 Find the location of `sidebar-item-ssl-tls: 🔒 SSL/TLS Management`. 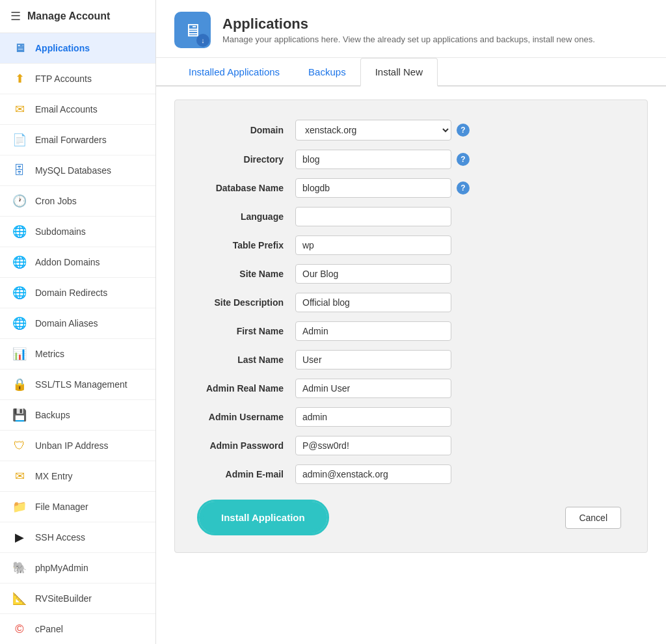

sidebar-item-ssl-tls: 🔒 SSL/TLS Management is located at coordinates (78, 385).